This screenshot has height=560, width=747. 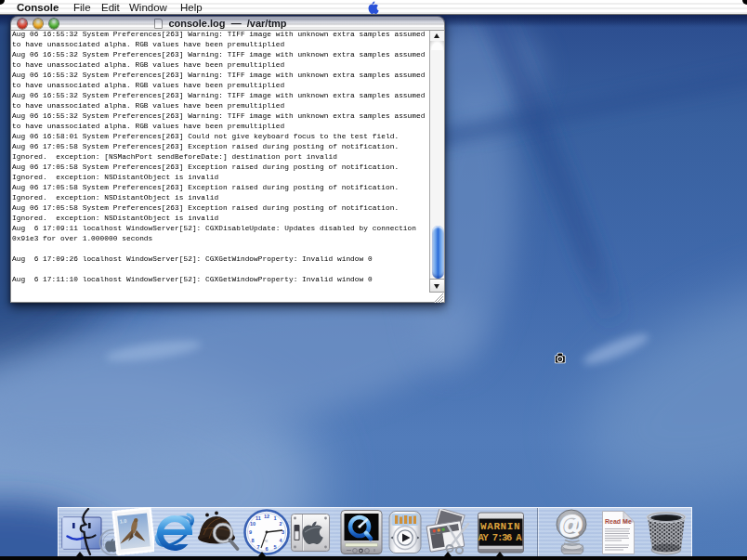 What do you see at coordinates (500, 527) in the screenshot?
I see `svg-text: WARNIN` at bounding box center [500, 527].